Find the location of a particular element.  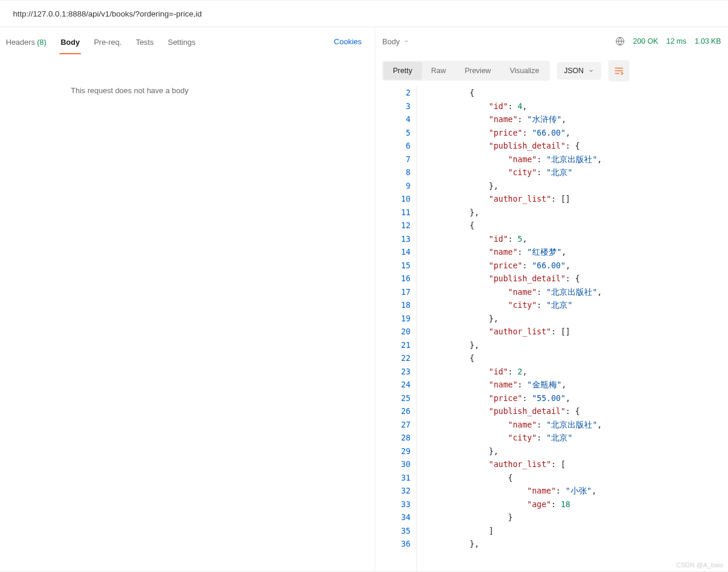

view-preview: Preview is located at coordinates (478, 71).